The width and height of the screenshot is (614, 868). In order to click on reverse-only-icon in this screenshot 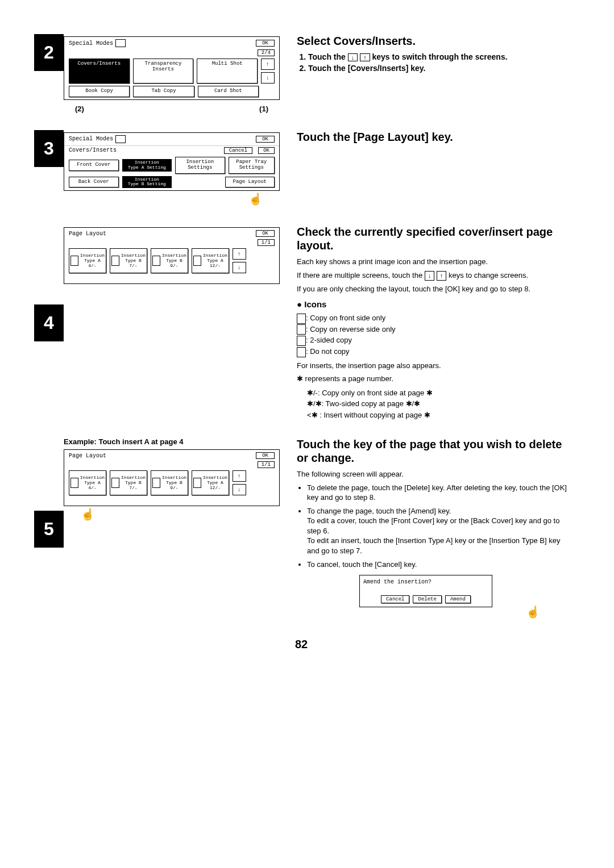, I will do `click(301, 329)`.